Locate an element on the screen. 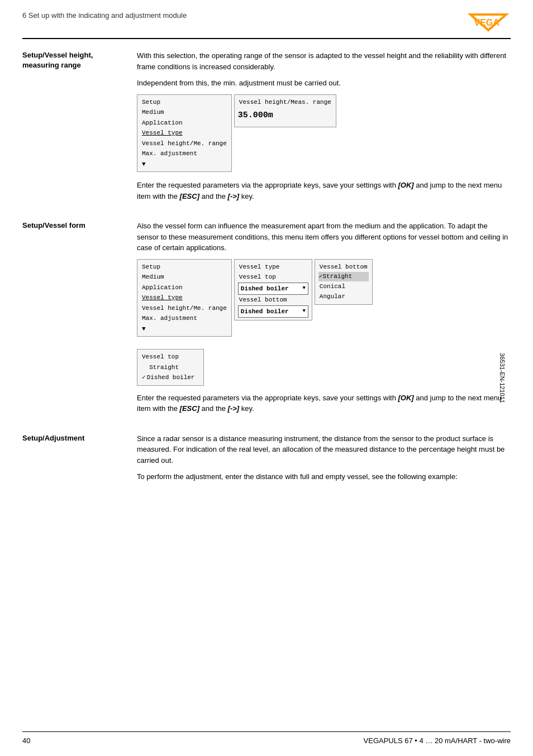 The image size is (533, 756). lcd-value-box: Vessel height/Meas. range 35.000m is located at coordinates (285, 111).